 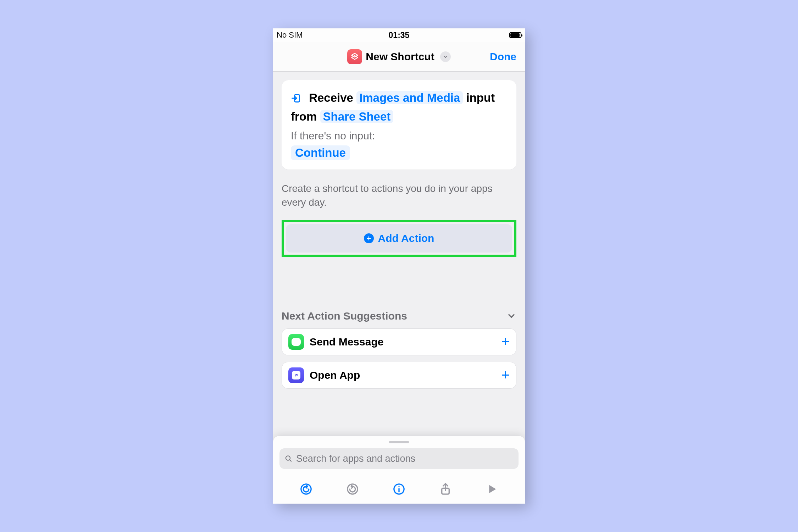 What do you see at coordinates (445, 57) in the screenshot?
I see `title-menu-chevron` at bounding box center [445, 57].